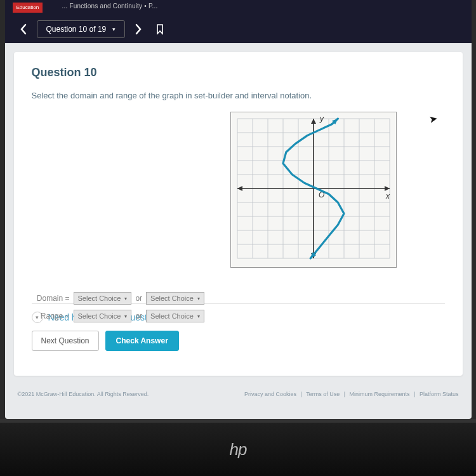 The image size is (476, 476). What do you see at coordinates (239, 449) in the screenshot?
I see `hp-logo: hp` at bounding box center [239, 449].